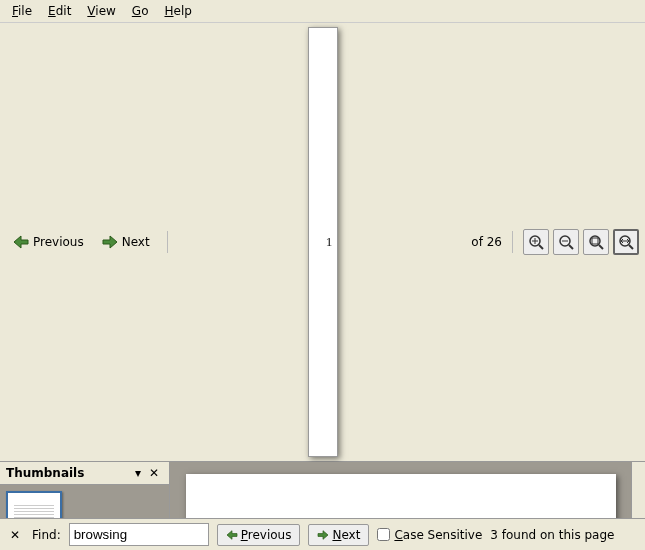  I want to click on thumbnail-list: 1 2 3 4 5, so click(84, 502).